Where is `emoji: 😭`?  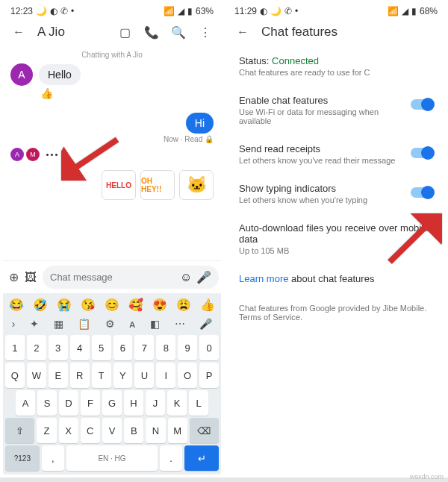
emoji: 😭 is located at coordinates (64, 304).